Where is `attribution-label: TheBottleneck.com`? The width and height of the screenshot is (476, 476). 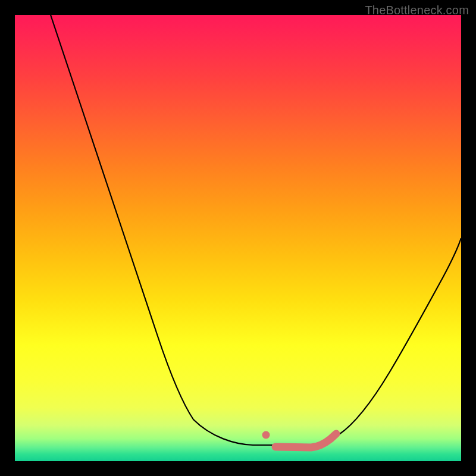 attribution-label: TheBottleneck.com is located at coordinates (416, 11).